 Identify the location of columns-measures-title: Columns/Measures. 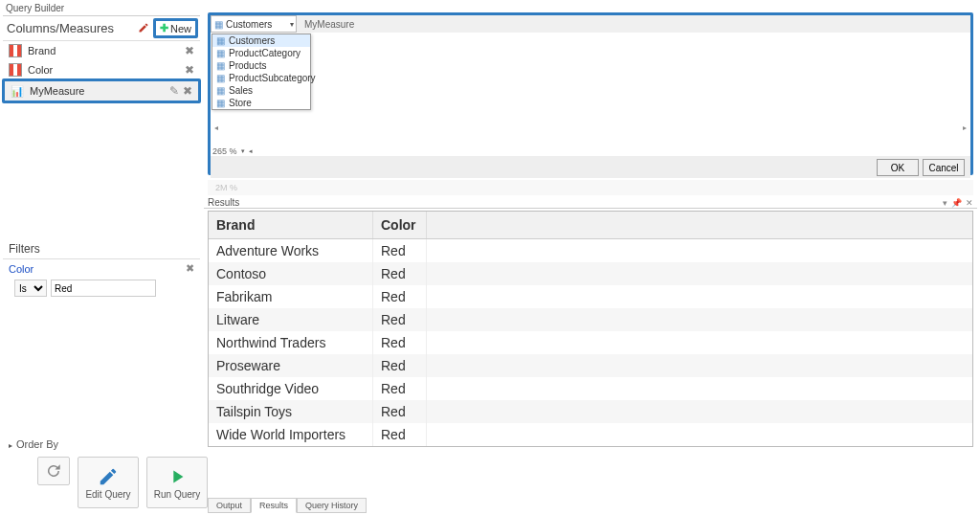
(60, 29).